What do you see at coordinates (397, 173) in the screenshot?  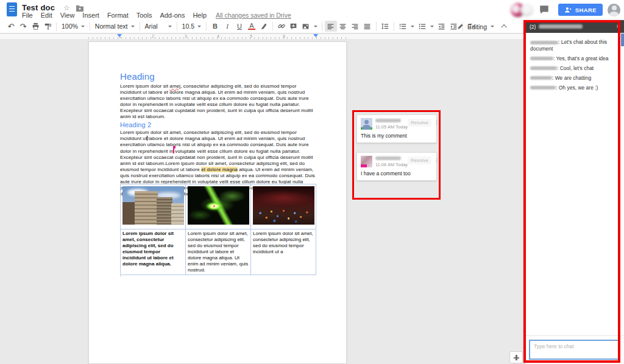 I see `comment-text: I have a comment too` at bounding box center [397, 173].